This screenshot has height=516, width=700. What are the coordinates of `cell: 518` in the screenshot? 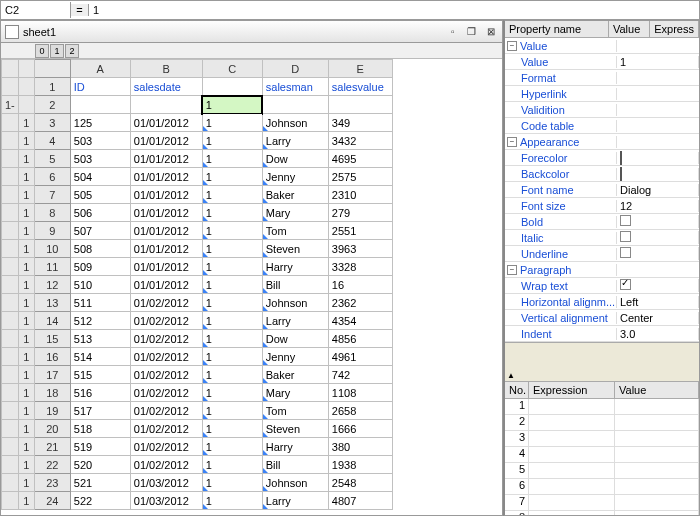 It's located at (100, 429).